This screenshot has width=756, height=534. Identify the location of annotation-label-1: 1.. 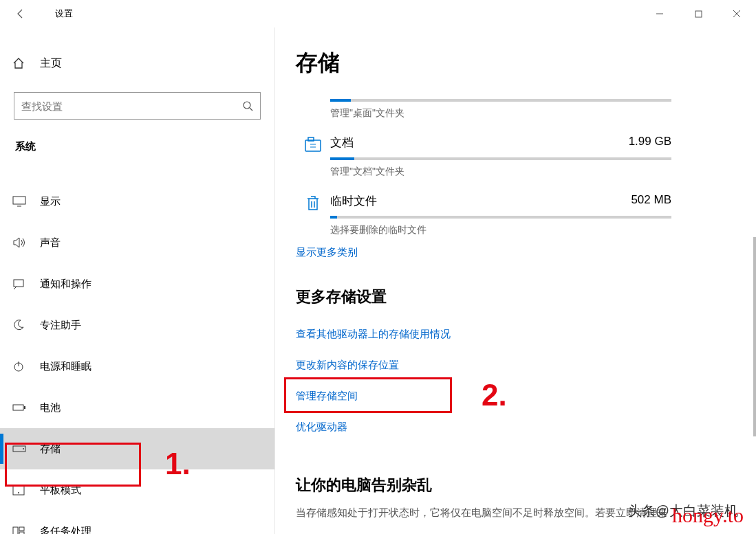
(177, 464).